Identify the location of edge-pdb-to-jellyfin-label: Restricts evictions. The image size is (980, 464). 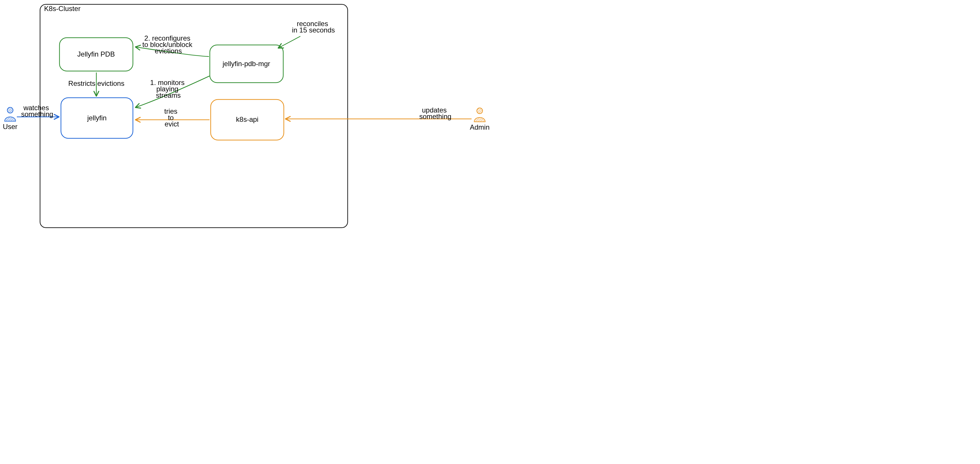
(96, 84).